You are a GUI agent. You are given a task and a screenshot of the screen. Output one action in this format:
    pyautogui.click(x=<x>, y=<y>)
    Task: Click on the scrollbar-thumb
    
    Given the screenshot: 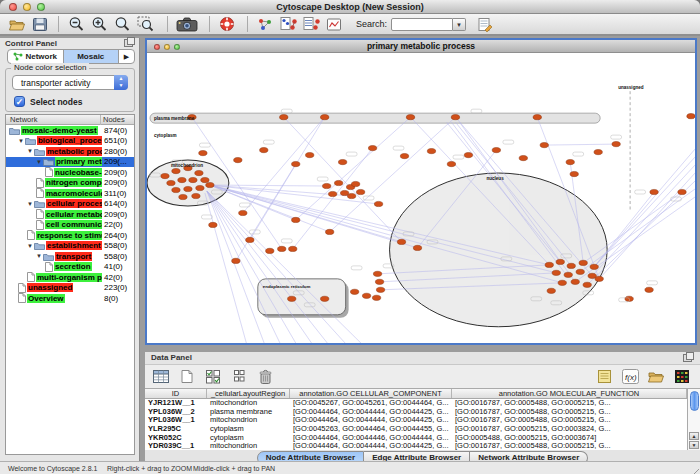 What is the action you would take?
    pyautogui.click(x=694, y=401)
    